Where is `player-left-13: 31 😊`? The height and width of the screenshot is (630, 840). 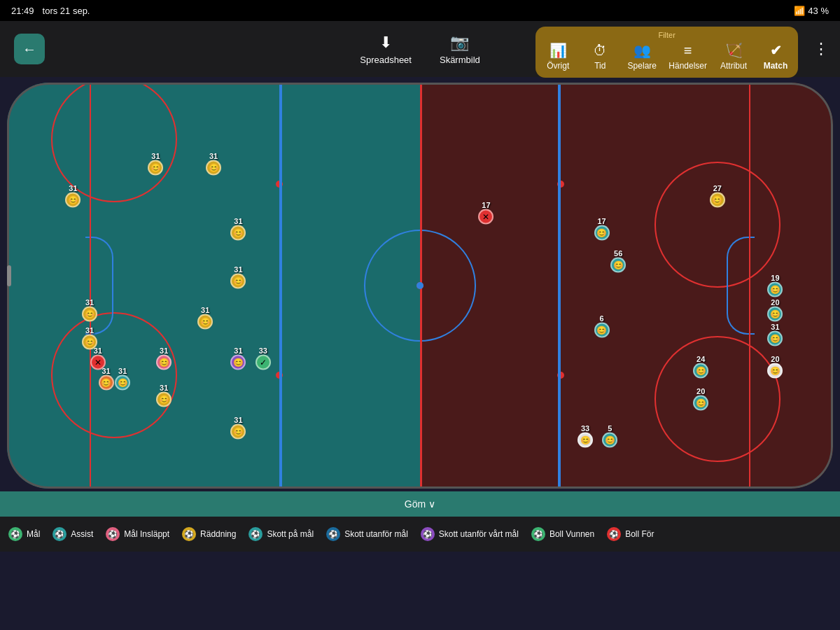 player-left-13: 31 😊 is located at coordinates (164, 395).